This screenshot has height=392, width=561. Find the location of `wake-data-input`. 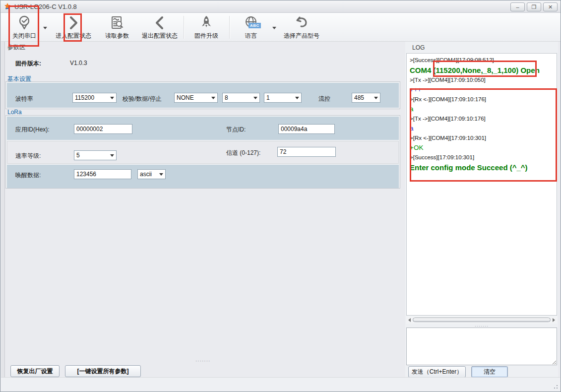

wake-data-input is located at coordinates (103, 174).